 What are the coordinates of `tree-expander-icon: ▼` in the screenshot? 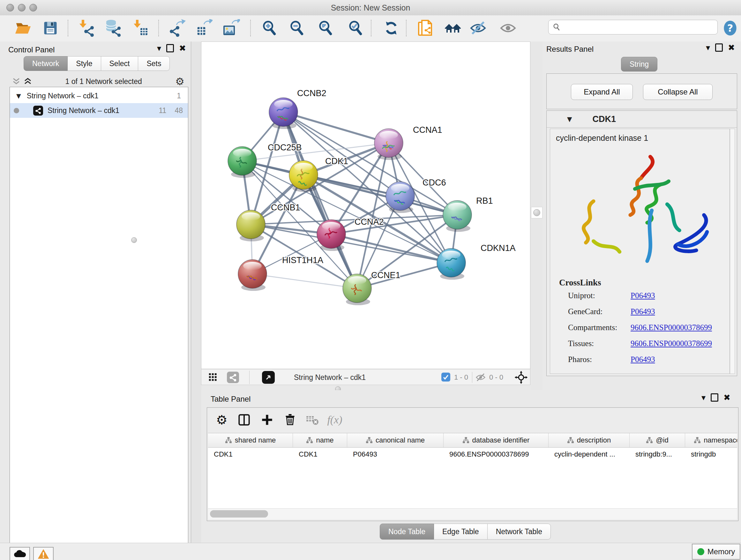 It's located at (19, 96).